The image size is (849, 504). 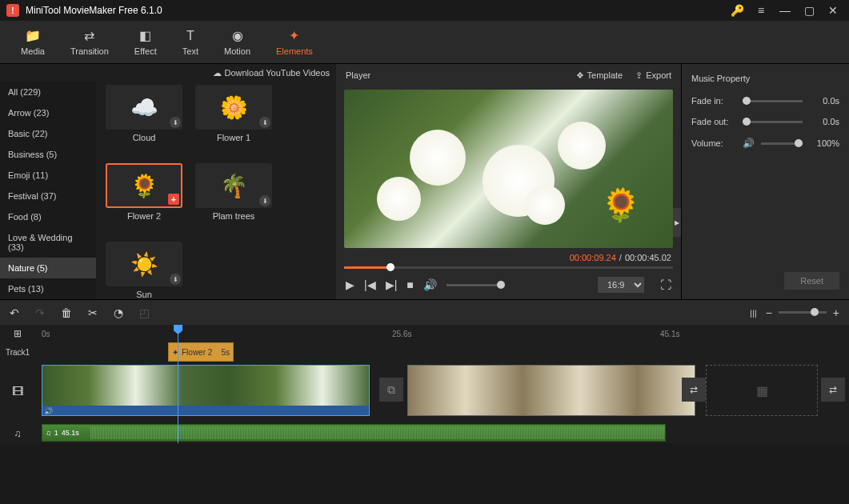 What do you see at coordinates (714, 101) in the screenshot?
I see `fadein-label: Fade in:` at bounding box center [714, 101].